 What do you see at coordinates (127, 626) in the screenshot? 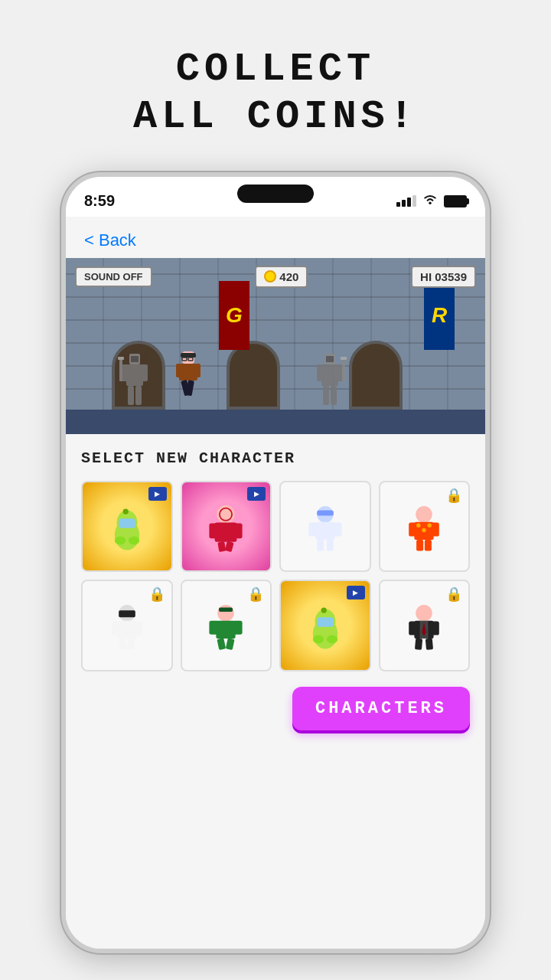
I see `char-card-5: 🔒` at bounding box center [127, 626].